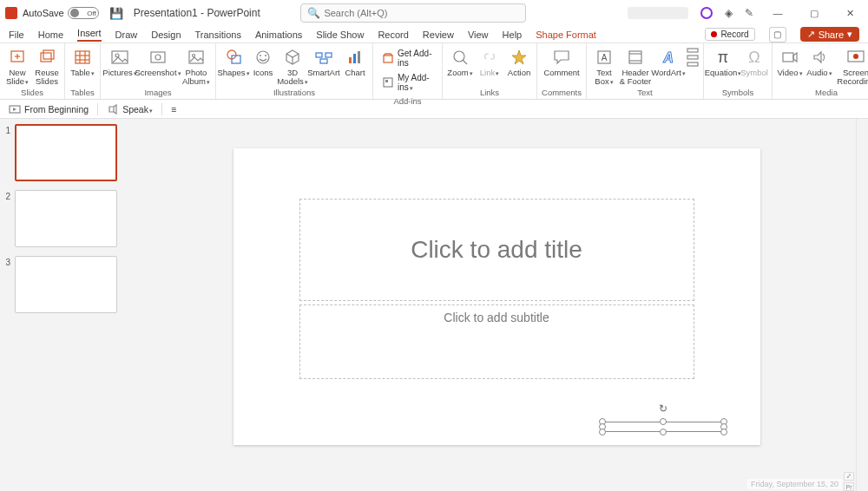  What do you see at coordinates (778, 35) in the screenshot?
I see `present-dropdown-button: ▢` at bounding box center [778, 35].